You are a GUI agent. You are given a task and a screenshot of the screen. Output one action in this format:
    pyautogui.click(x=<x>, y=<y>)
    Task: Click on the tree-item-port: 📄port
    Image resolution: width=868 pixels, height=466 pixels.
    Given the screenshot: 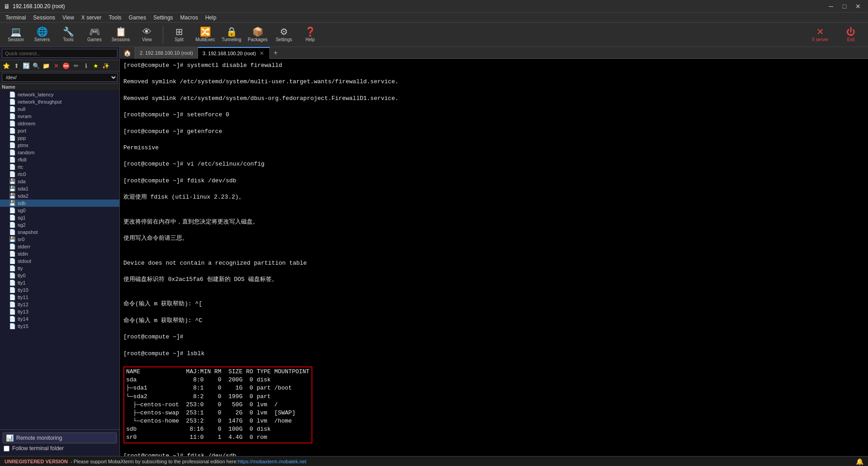 What is the action you would take?
    pyautogui.click(x=60, y=131)
    